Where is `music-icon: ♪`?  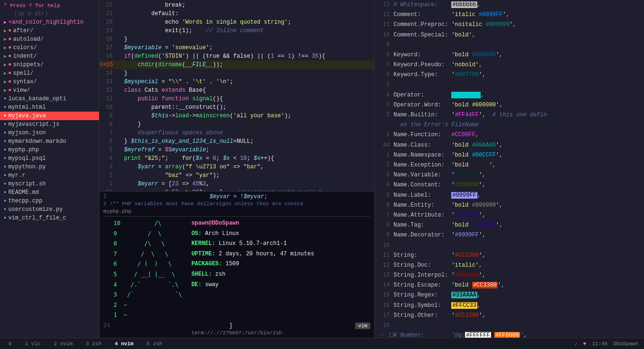 music-icon: ♪ is located at coordinates (576, 344).